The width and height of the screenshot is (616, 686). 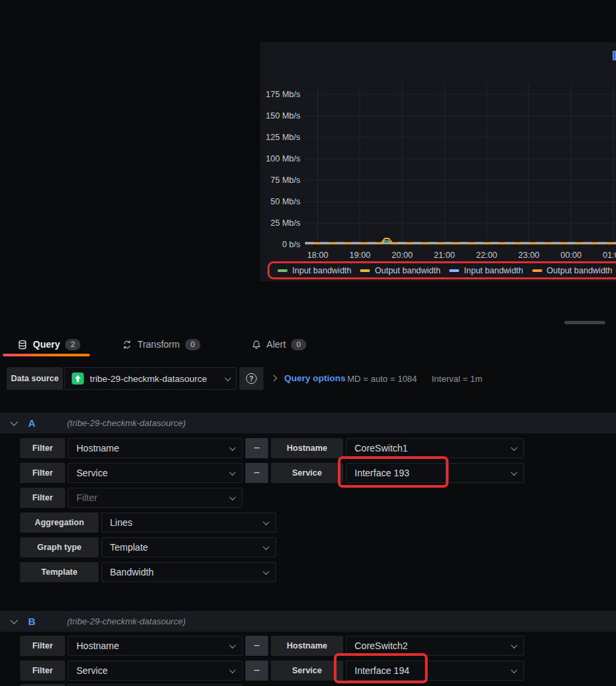 What do you see at coordinates (445, 271) in the screenshot?
I see `chart-legend: Input bandwidth Output bandwidth Input b…` at bounding box center [445, 271].